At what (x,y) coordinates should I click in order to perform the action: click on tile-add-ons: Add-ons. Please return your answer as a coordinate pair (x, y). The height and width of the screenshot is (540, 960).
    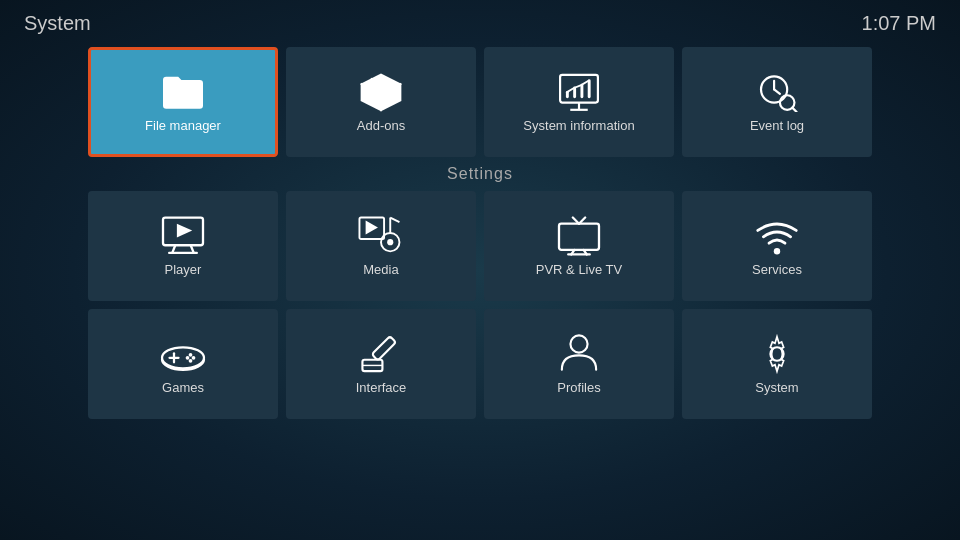
    Looking at the image, I should click on (381, 102).